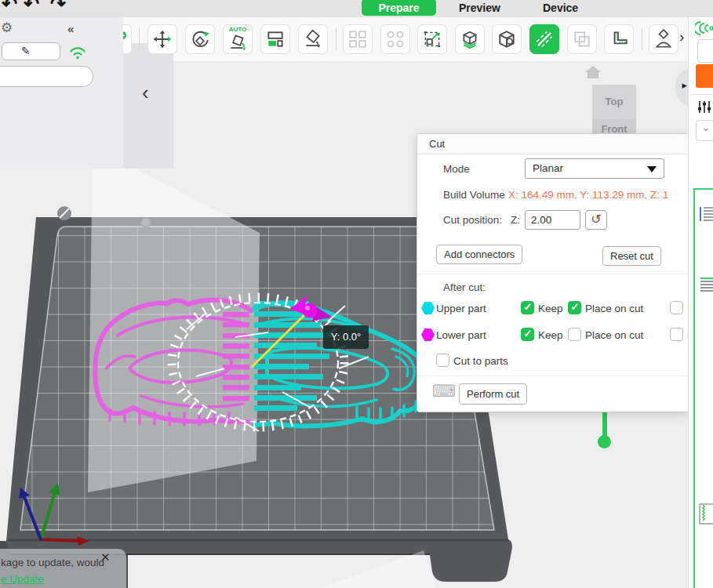  What do you see at coordinates (507, 39) in the screenshot?
I see `seam-painting-button` at bounding box center [507, 39].